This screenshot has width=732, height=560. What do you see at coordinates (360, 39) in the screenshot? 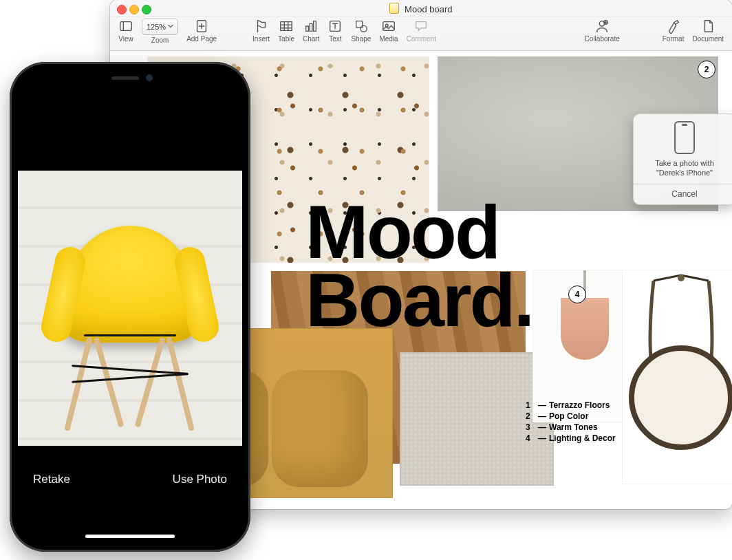
I see `shape-label: Shape` at bounding box center [360, 39].